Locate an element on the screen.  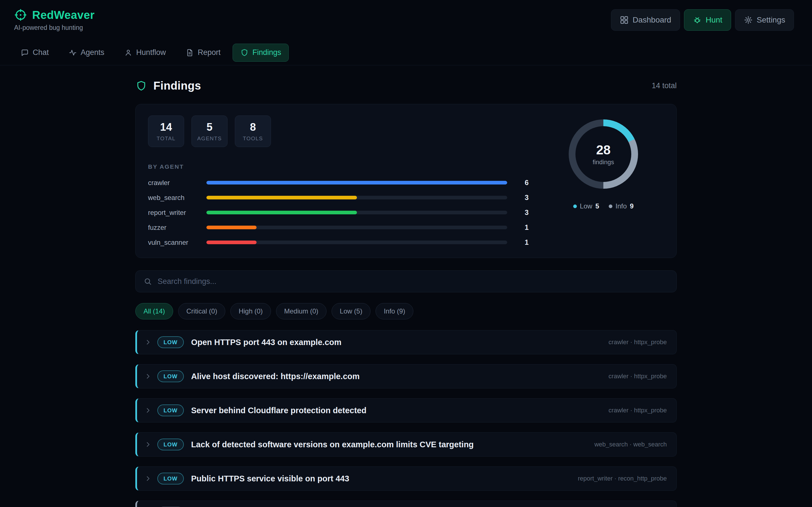
agent-bar-row: report_writer3 is located at coordinates (338, 213).